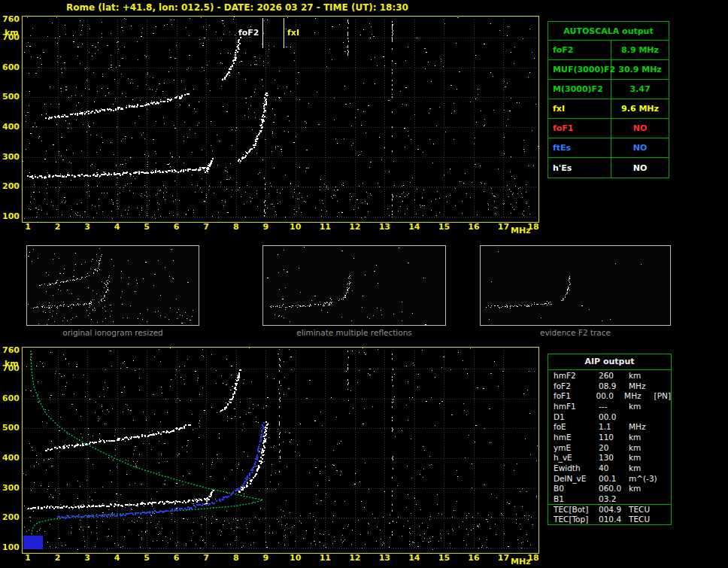 This screenshot has height=568, width=728. What do you see at coordinates (609, 520) in the screenshot?
I see `aip-row: TEC[Top]010.4TECU` at bounding box center [609, 520].